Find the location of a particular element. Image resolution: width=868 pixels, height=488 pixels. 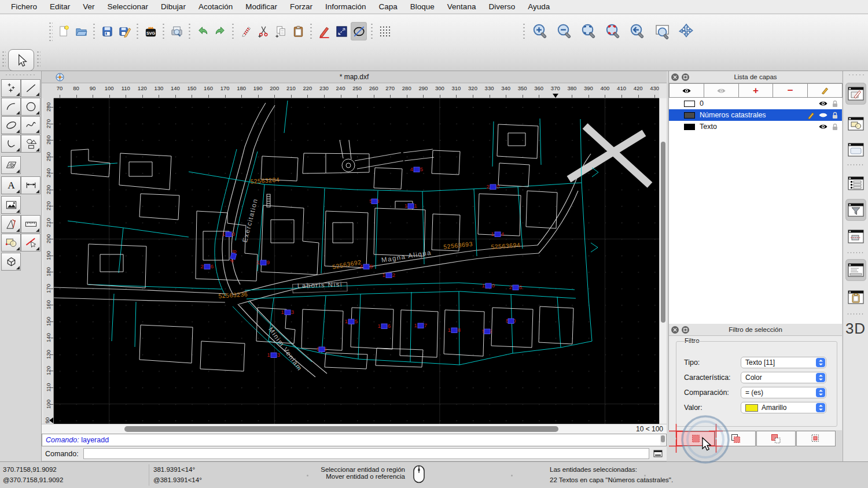

ellipse-tool-button is located at coordinates (11, 125).